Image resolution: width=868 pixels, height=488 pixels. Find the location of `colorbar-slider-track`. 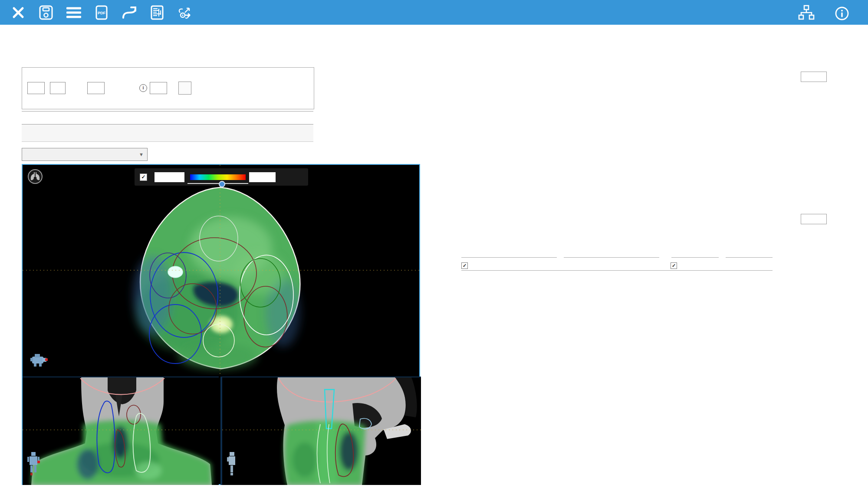

colorbar-slider-track is located at coordinates (218, 183).